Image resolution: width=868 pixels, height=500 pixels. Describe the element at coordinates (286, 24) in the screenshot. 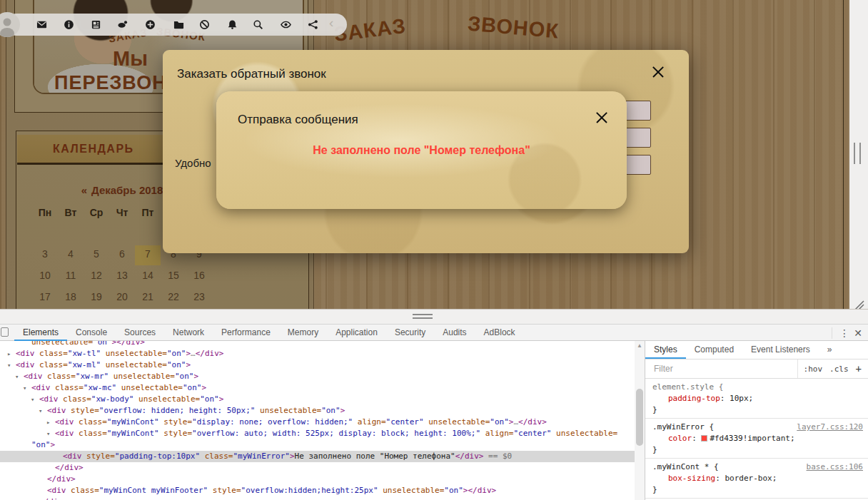

I see `eye-icon` at that location.